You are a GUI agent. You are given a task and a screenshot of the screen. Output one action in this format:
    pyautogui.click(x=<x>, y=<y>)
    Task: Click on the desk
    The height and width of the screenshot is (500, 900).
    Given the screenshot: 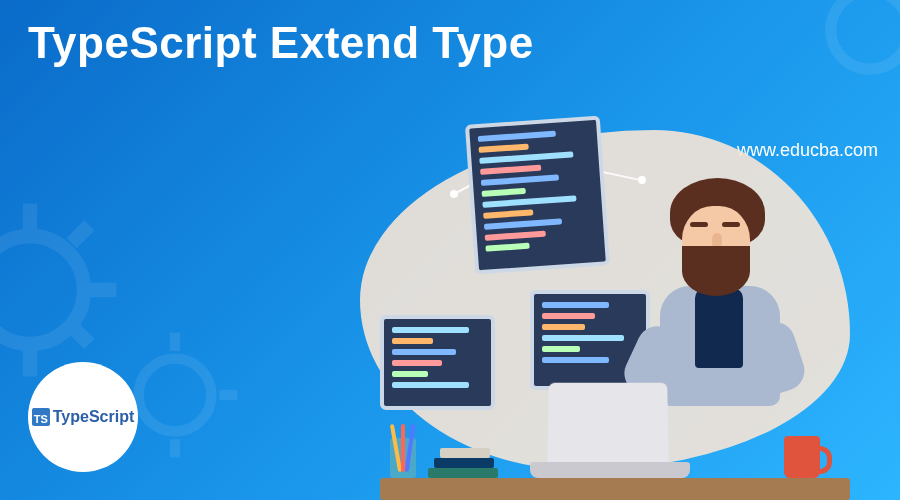 What is the action you would take?
    pyautogui.click(x=615, y=489)
    